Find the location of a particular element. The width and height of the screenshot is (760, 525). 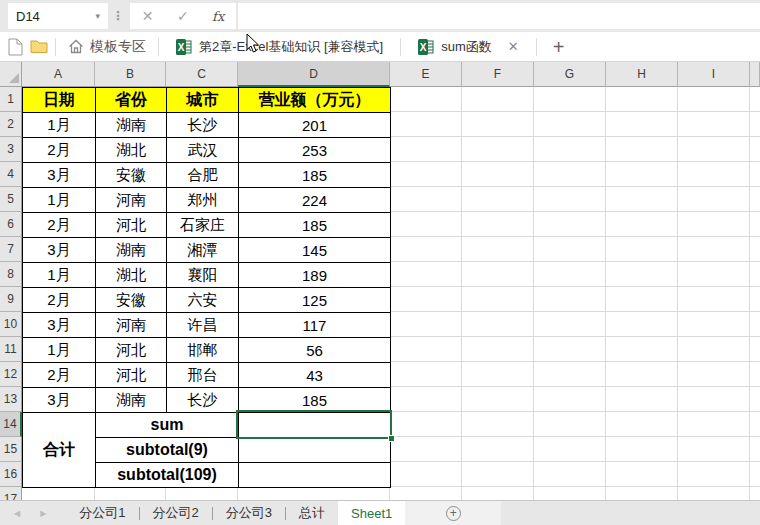

sheet-tab-Sheet1: Sheet1 is located at coordinates (372, 513).